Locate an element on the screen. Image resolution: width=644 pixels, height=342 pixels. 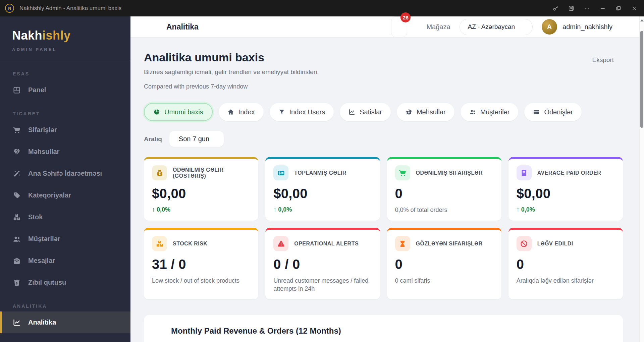
page-title: Analitika umumi baxis is located at coordinates (231, 58).